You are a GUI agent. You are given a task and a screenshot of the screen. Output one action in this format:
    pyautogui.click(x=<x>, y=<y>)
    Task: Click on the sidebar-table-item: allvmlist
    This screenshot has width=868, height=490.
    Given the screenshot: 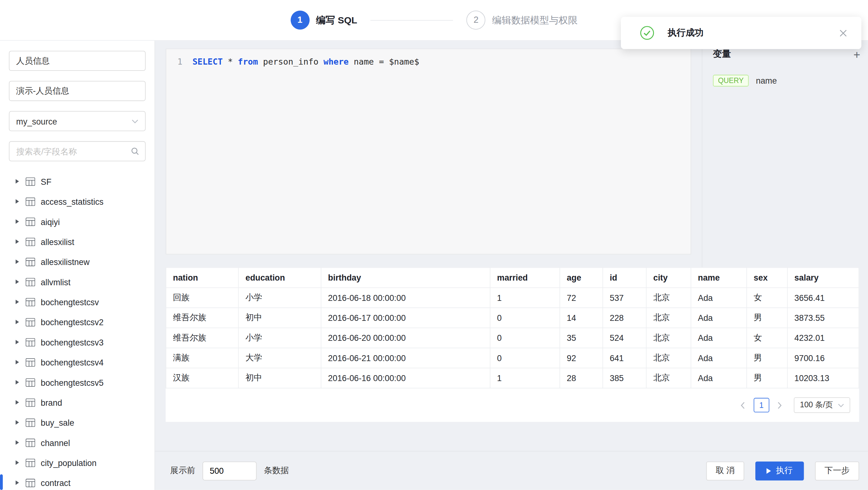 What is the action you would take?
    pyautogui.click(x=78, y=282)
    